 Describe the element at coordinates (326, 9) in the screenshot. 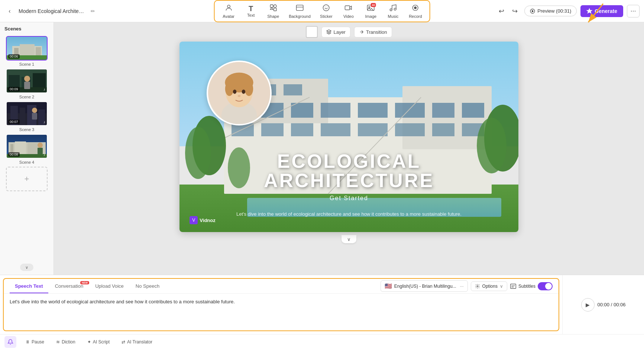

I see `sticker-icon` at that location.